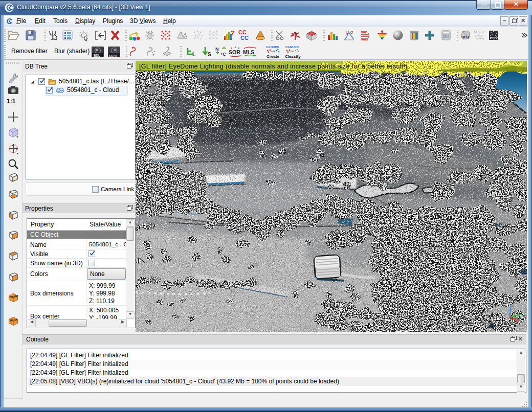 The image size is (532, 412). Describe the element at coordinates (210, 54) in the screenshot. I see `svg-text: S` at that location.